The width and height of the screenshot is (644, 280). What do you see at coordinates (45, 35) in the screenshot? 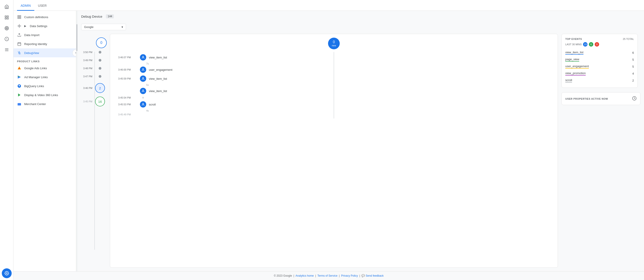
I see `sidebar-item-data-import: Data Import` at bounding box center [45, 35].